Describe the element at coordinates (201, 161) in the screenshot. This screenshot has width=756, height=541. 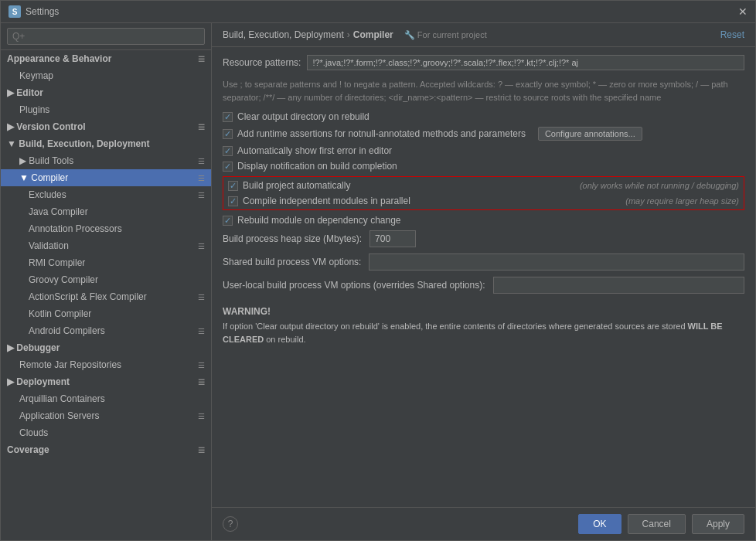
I see `build-tools-icon: ☰` at that location.